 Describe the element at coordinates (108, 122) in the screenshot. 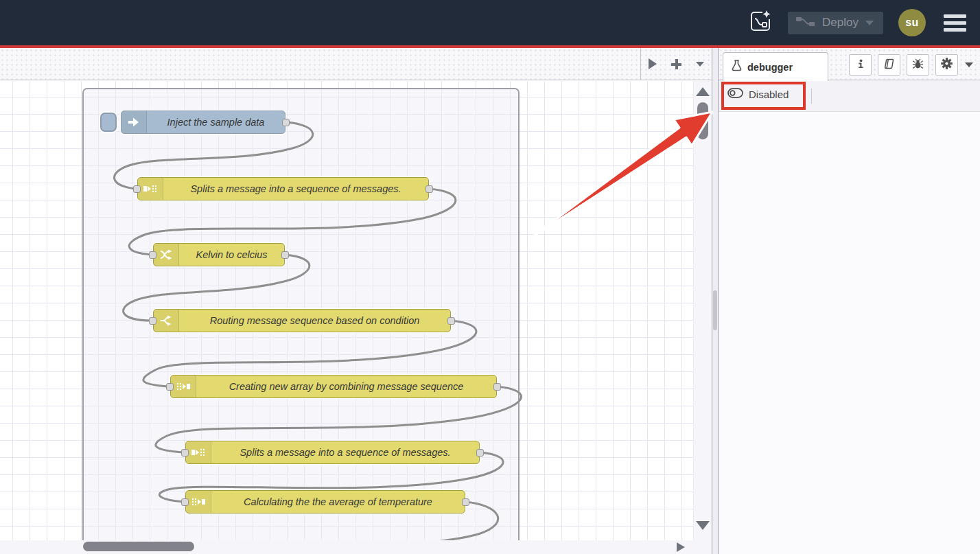

I see `inject-trigger-button` at that location.